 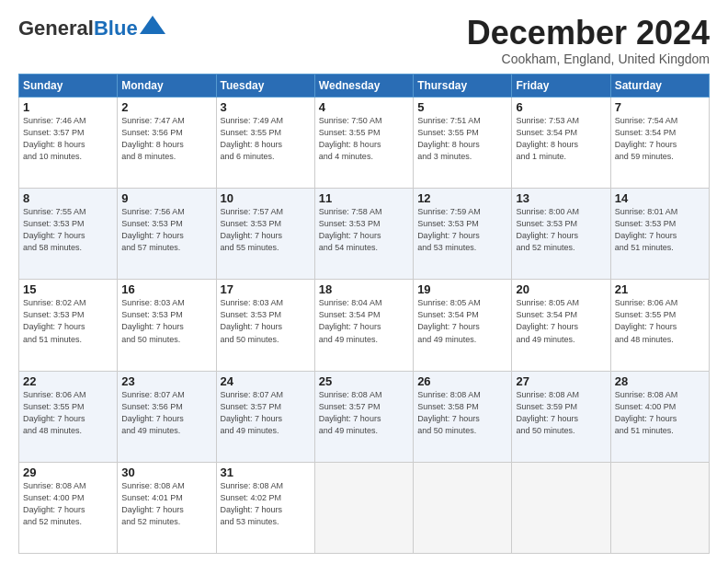 What do you see at coordinates (463, 144) in the screenshot?
I see `table-row: 5Sunrise: 7:51 AM Sunset: 3:55 PM Daylig…` at bounding box center [463, 144].